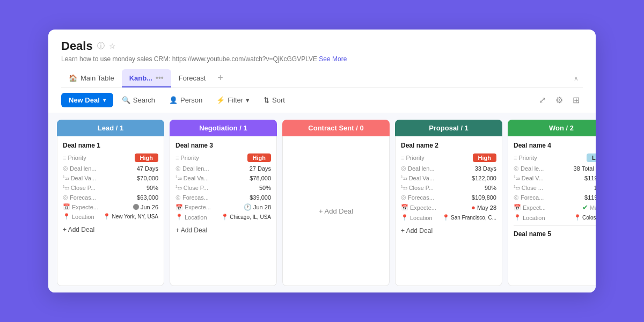 This screenshot has width=644, height=322. Describe the element at coordinates (223, 203) in the screenshot. I see `col-negotiation: Negotiation / 1 Deal name 3 ≡ Priority H…` at that location.